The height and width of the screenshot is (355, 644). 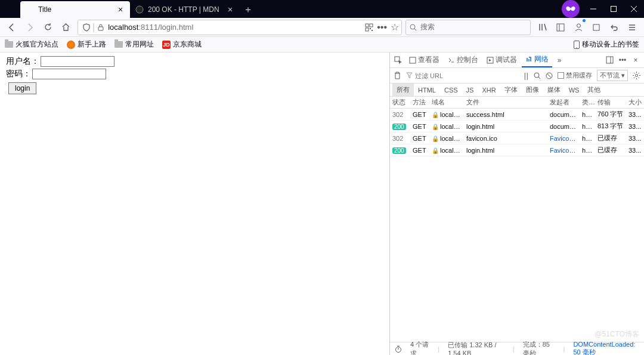 What do you see at coordinates (632, 27) in the screenshot?
I see `app-menu-button` at bounding box center [632, 27].